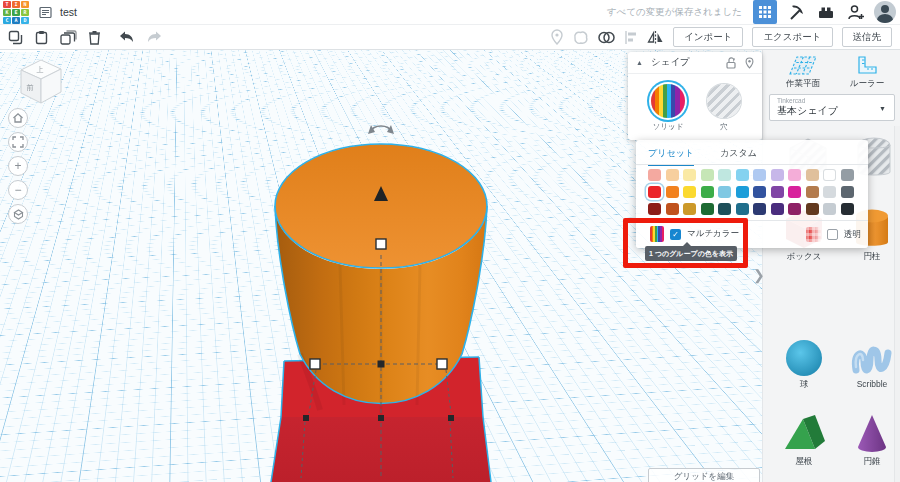  I want to click on sidebar-collapse-chevron: ❯, so click(761, 275).